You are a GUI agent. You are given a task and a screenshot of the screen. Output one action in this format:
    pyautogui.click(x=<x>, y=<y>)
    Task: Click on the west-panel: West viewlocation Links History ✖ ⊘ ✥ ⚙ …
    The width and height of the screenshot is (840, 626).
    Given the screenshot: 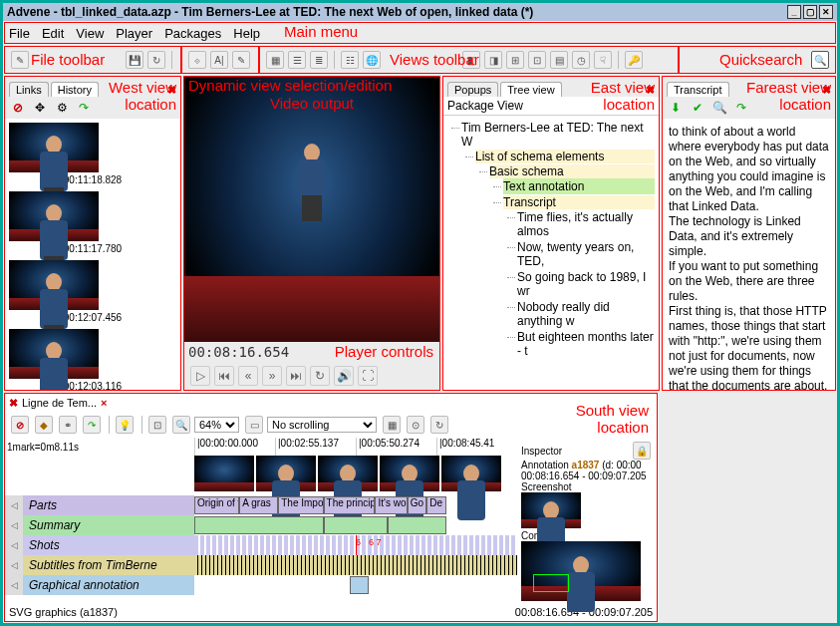 What is the action you would take?
    pyautogui.click(x=93, y=233)
    